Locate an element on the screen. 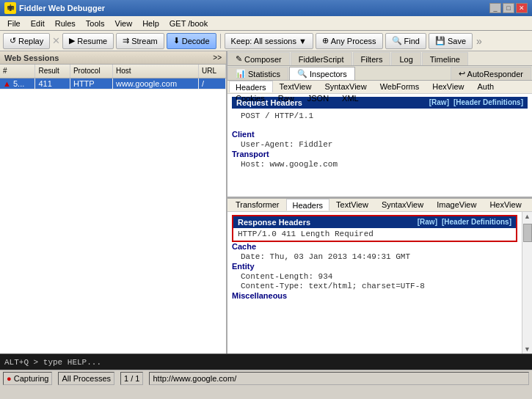 This screenshot has width=532, height=399. session-url: / is located at coordinates (213, 84).